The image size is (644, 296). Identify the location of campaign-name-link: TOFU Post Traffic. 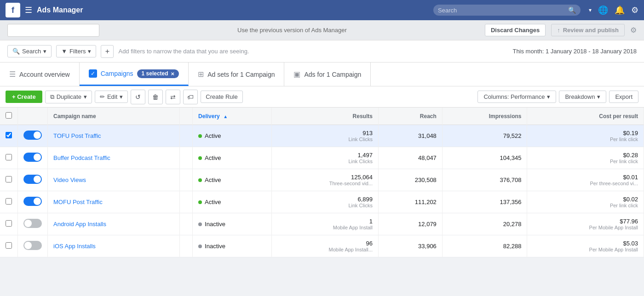
(77, 136).